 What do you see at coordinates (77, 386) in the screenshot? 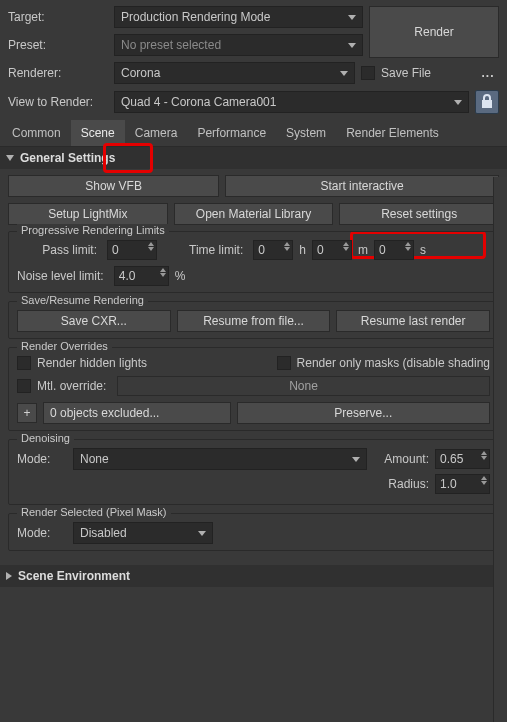
I see `mtl-override-label: Mtl. override:` at bounding box center [77, 386].